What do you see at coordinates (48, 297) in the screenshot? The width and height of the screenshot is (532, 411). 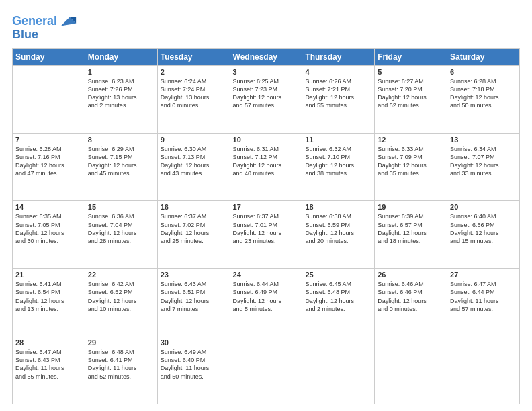 I see `day-info: Sunrise: 6:41 AM Sunset: 6:54 PM Dayligh…` at bounding box center [48, 297].